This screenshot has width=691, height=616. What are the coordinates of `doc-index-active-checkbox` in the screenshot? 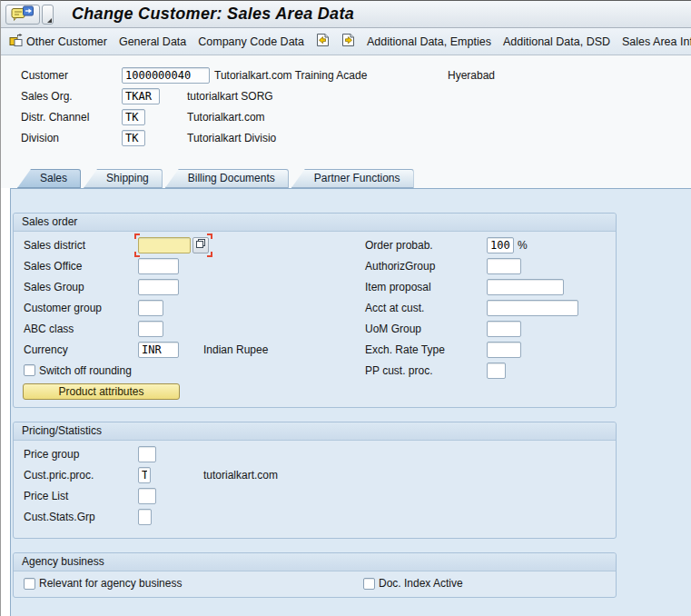 It's located at (369, 583).